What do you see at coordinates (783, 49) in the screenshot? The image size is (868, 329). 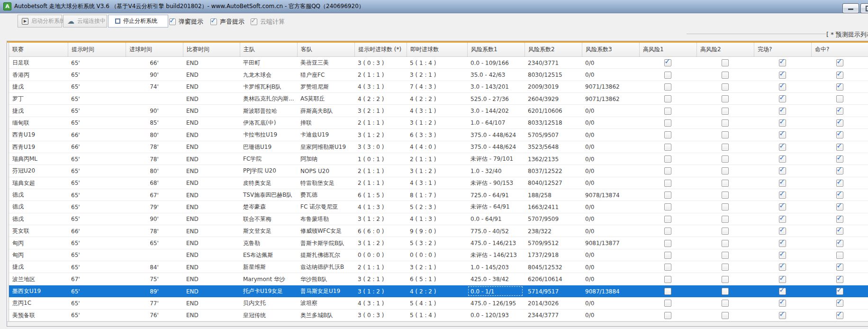 I see `column-header-finished: 完场?` at bounding box center [783, 49].